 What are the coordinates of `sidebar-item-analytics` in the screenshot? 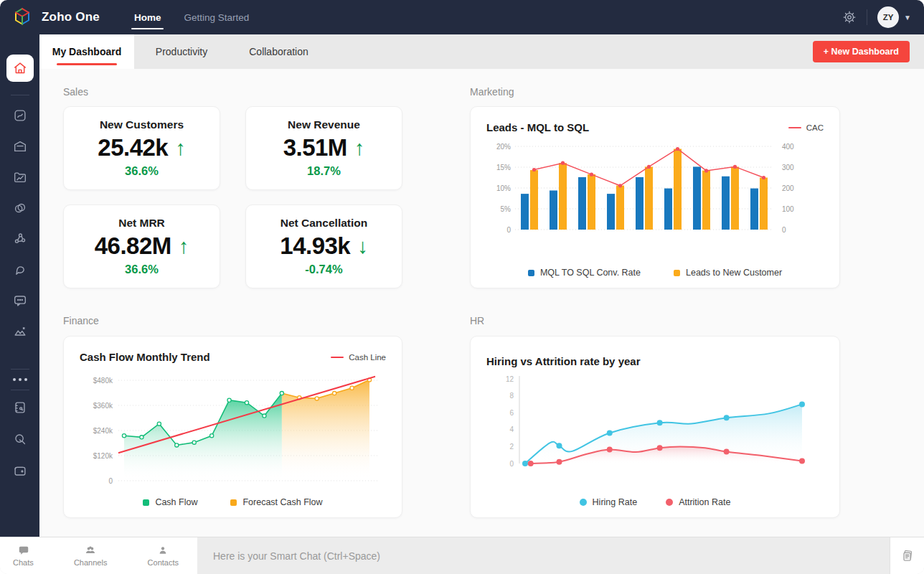 It's located at (20, 331).